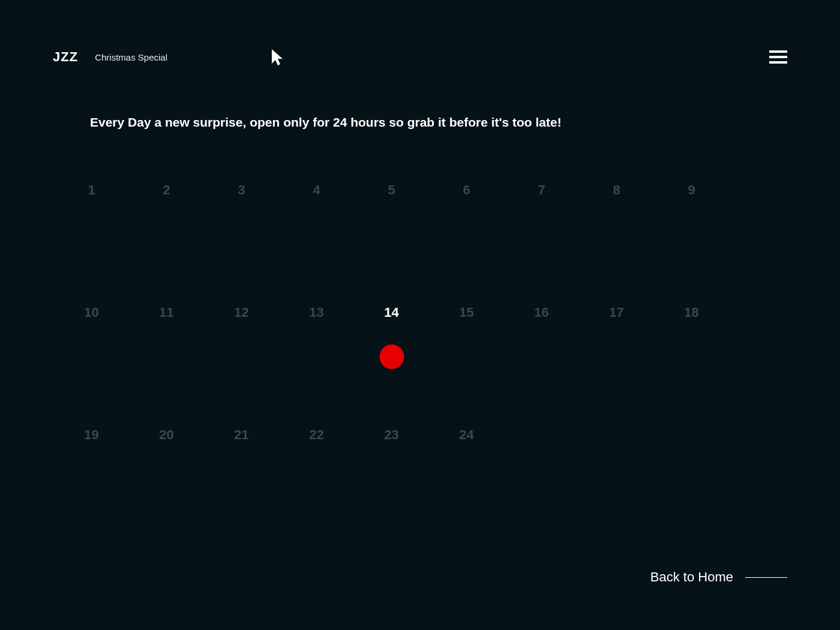  What do you see at coordinates (692, 577) in the screenshot?
I see `back-to-home-text: Back to Home` at bounding box center [692, 577].